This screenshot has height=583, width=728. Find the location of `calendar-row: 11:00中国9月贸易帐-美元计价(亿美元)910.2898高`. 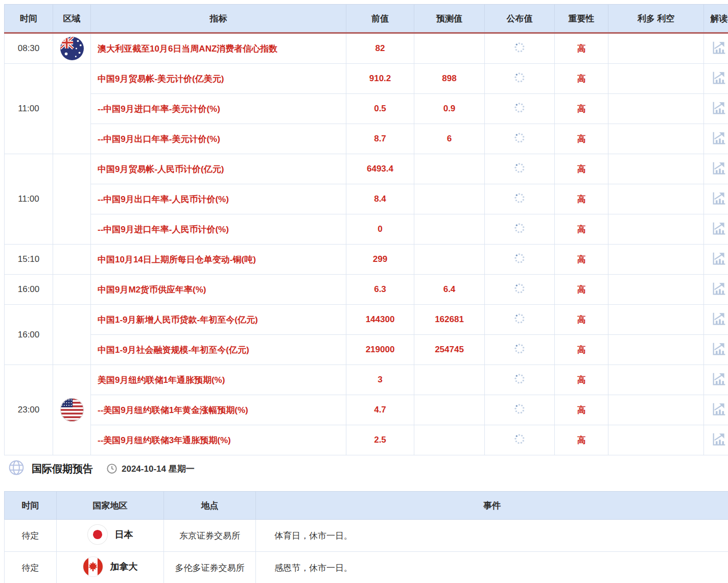

calendar-row: 11:00中国9月贸易帐-美元计价(亿美元)910.2898高 is located at coordinates (366, 79).